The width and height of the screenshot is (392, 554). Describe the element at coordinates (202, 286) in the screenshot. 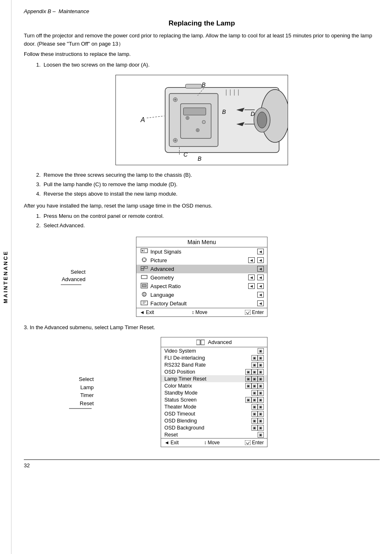

I see `menu-item-aspect-ratio: Aspect Ratio ◄ ◄` at that location.